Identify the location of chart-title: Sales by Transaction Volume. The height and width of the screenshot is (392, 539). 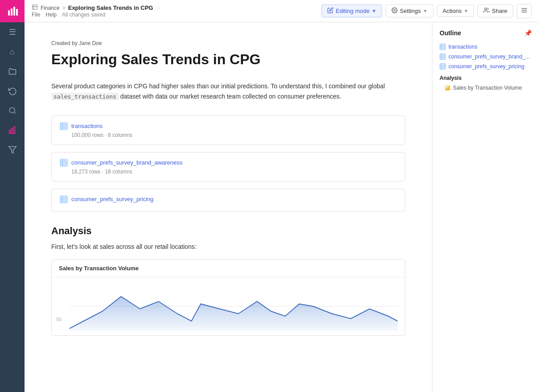
(228, 268).